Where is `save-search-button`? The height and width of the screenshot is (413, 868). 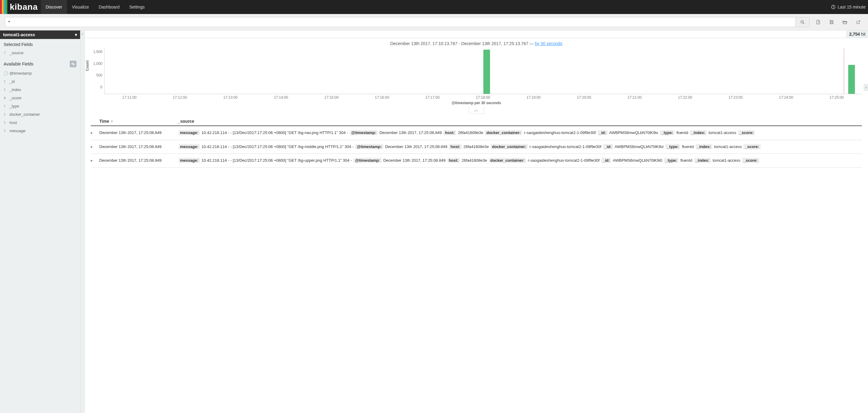 save-search-button is located at coordinates (832, 22).